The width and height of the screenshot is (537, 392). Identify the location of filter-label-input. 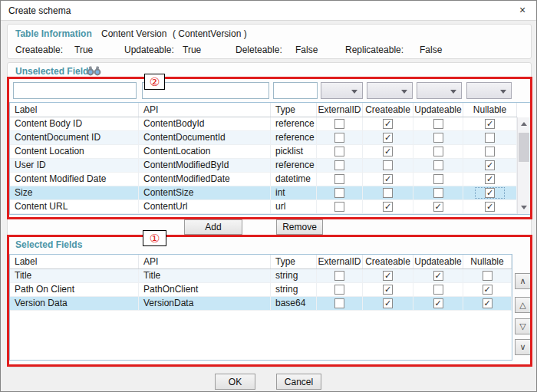
(75, 91).